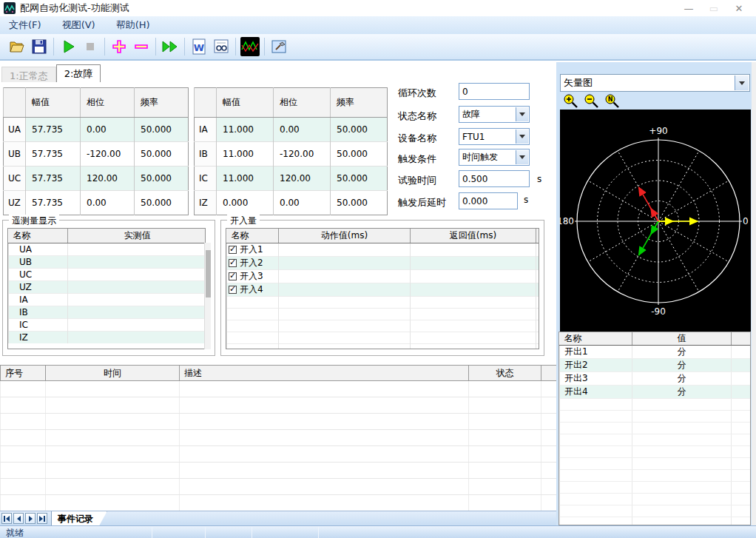  What do you see at coordinates (17, 47) in the screenshot?
I see `open-button` at bounding box center [17, 47].